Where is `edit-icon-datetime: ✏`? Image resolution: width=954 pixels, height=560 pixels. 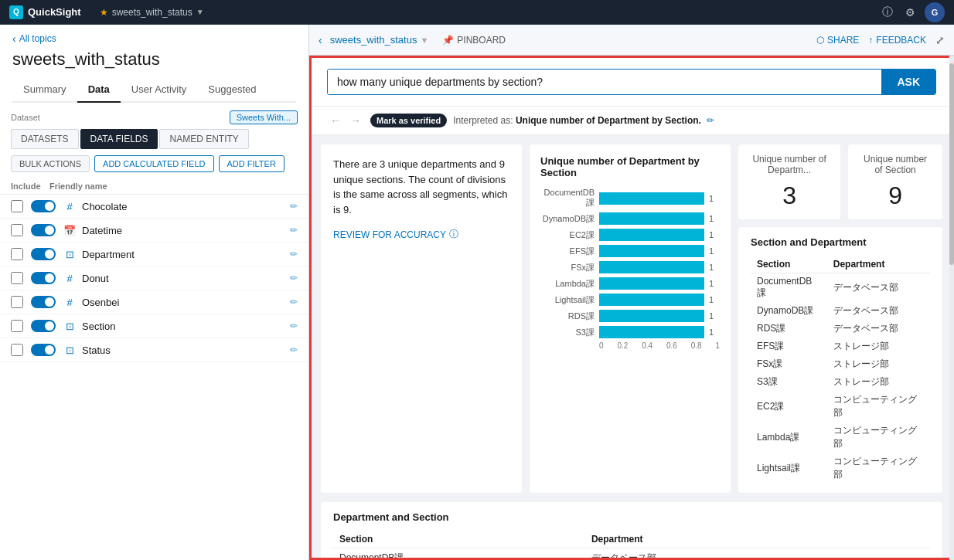
edit-icon-datetime: ✏ is located at coordinates (294, 230).